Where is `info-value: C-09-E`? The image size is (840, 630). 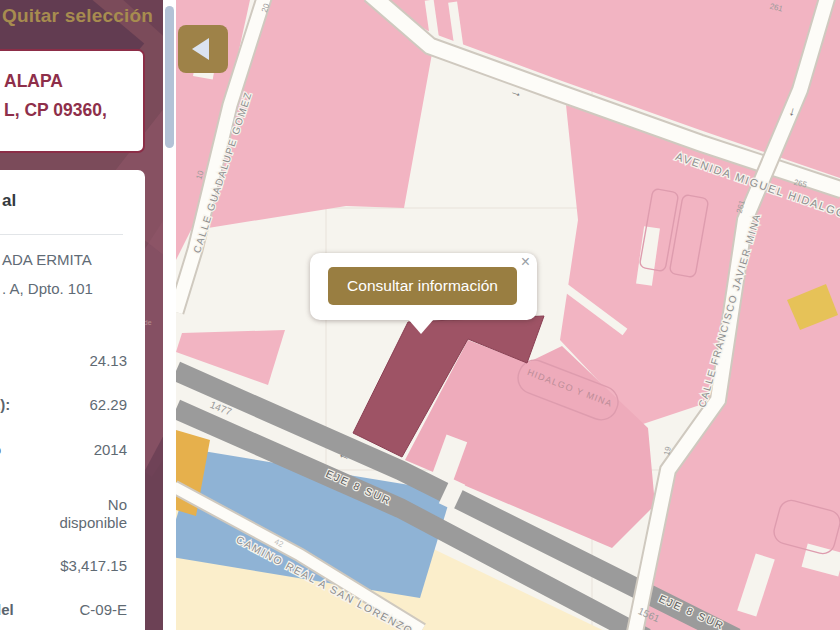 info-value: C-09-E is located at coordinates (64, 610).